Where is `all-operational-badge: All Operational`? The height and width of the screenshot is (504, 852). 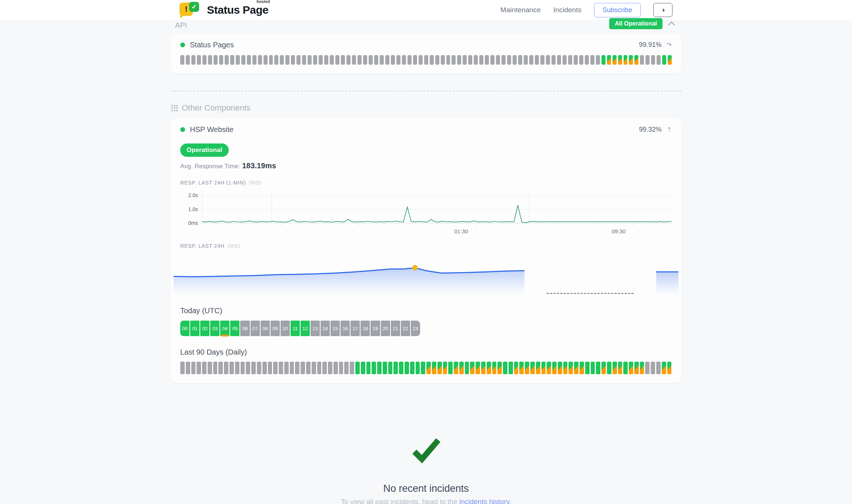 all-operational-badge: All Operational is located at coordinates (636, 24).